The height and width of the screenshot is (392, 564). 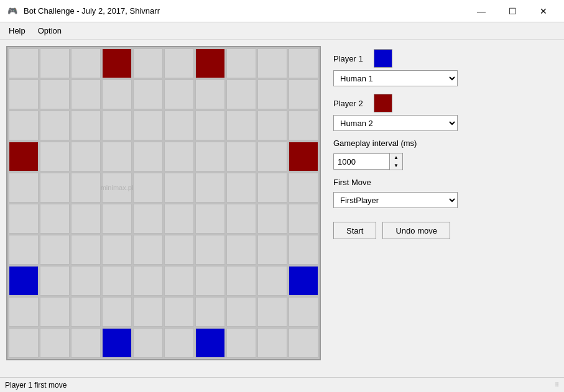 I want to click on gameplay-interval-input, so click(x=361, y=162).